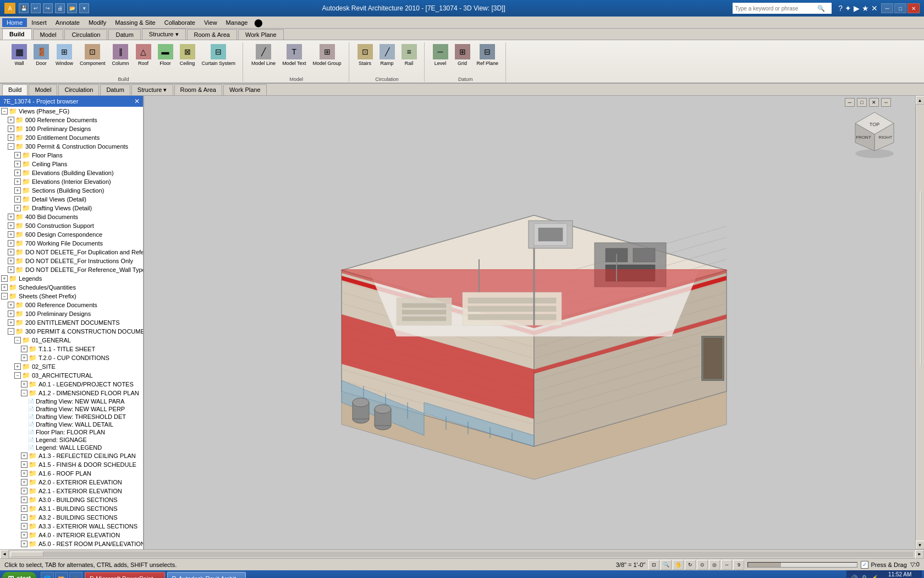  I want to click on detail-views-expander: +, so click(18, 199).